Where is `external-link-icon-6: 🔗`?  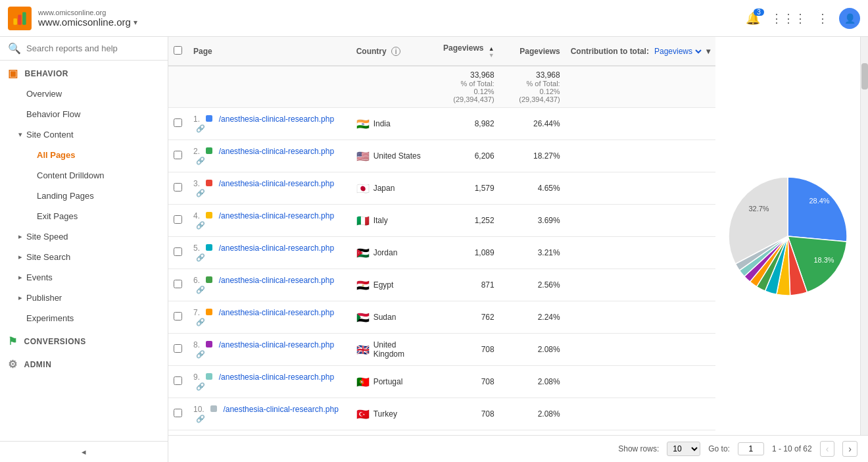 external-link-icon-6: 🔗 is located at coordinates (201, 322).